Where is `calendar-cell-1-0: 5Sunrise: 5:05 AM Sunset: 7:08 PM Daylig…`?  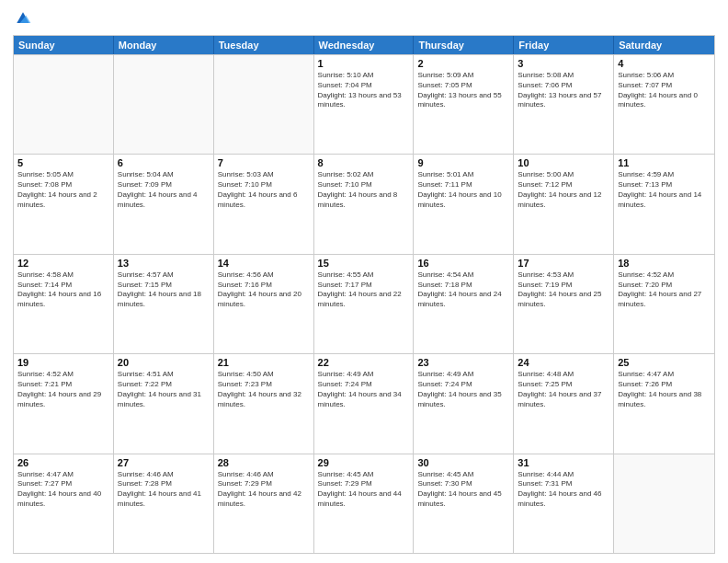
calendar-cell-1-0: 5Sunrise: 5:05 AM Sunset: 7:08 PM Daylig… is located at coordinates (64, 204).